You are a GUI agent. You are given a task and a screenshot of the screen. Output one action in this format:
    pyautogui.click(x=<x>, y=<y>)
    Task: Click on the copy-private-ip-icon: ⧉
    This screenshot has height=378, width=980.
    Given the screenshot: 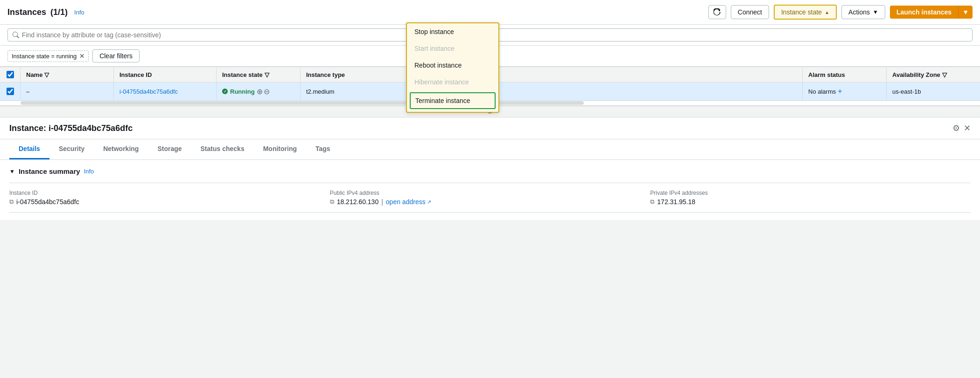 What is the action you would take?
    pyautogui.click(x=652, y=202)
    